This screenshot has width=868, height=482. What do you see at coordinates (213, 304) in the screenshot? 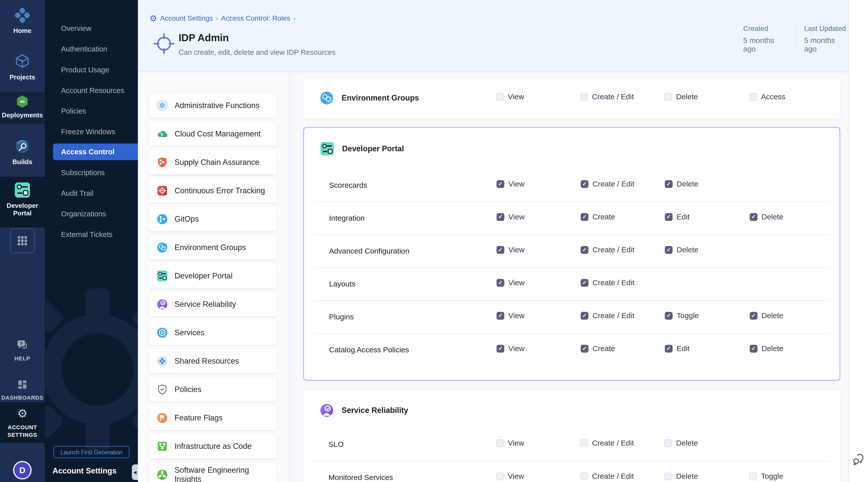
I see `module-card-service-reliability: Service Reliability` at bounding box center [213, 304].